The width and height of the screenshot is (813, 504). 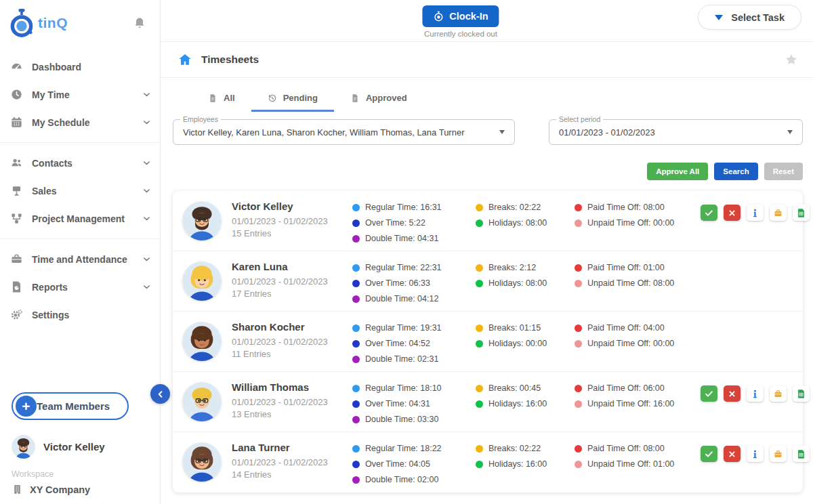 I want to click on stat-text: Over Time: 04:05, so click(x=398, y=464).